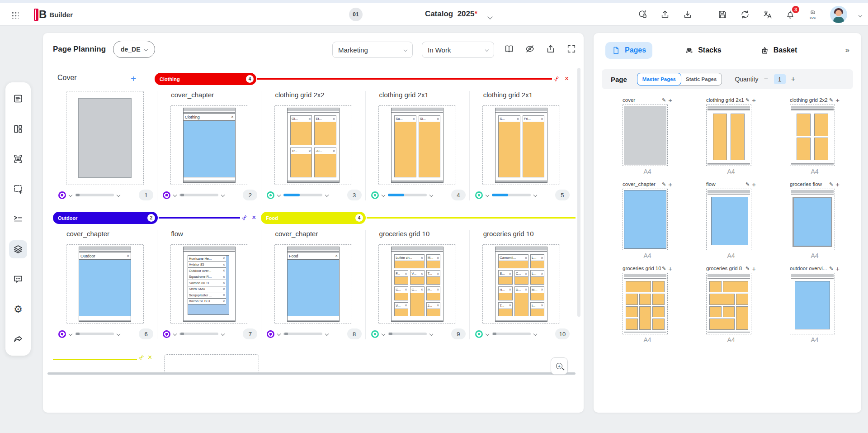 The image size is (868, 433). I want to click on sidebar-item-comments, so click(18, 279).